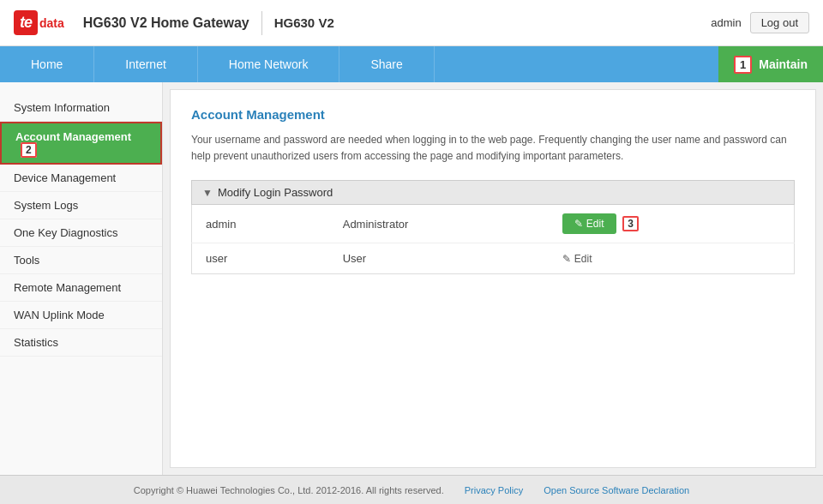 This screenshot has height=504, width=823. I want to click on header-right: admin Log out, so click(760, 22).